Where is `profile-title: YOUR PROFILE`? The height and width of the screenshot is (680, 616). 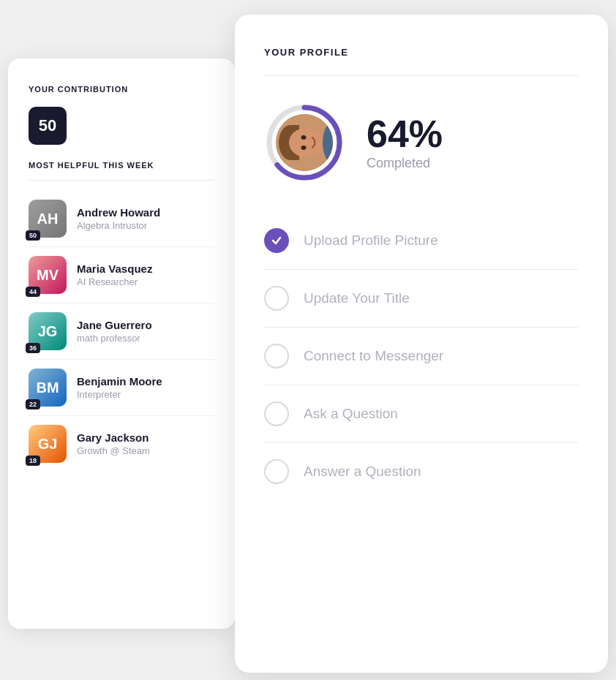 profile-title: YOUR PROFILE is located at coordinates (421, 53).